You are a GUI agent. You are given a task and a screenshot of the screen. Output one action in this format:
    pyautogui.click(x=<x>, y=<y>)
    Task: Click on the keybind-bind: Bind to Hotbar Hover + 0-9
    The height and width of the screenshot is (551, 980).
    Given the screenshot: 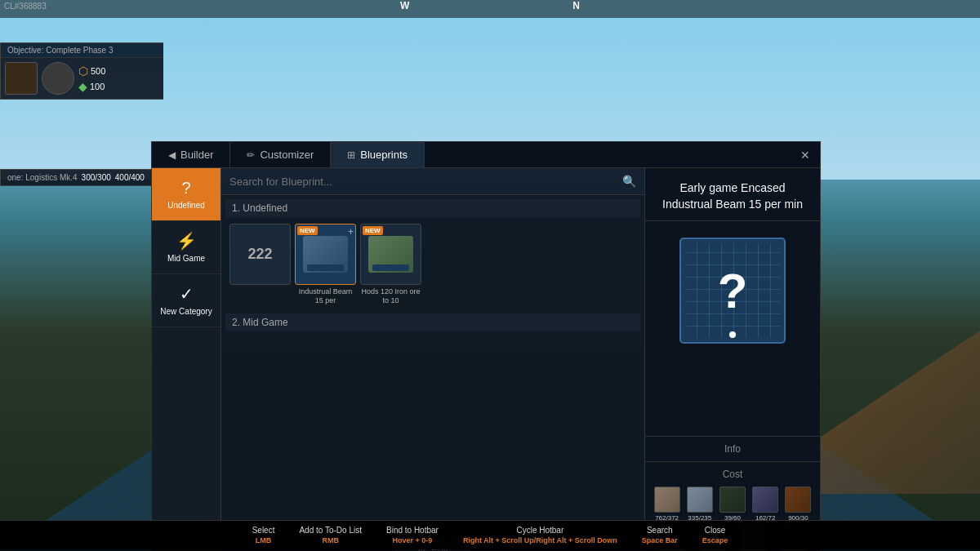 What is the action you would take?
    pyautogui.click(x=412, y=535)
    